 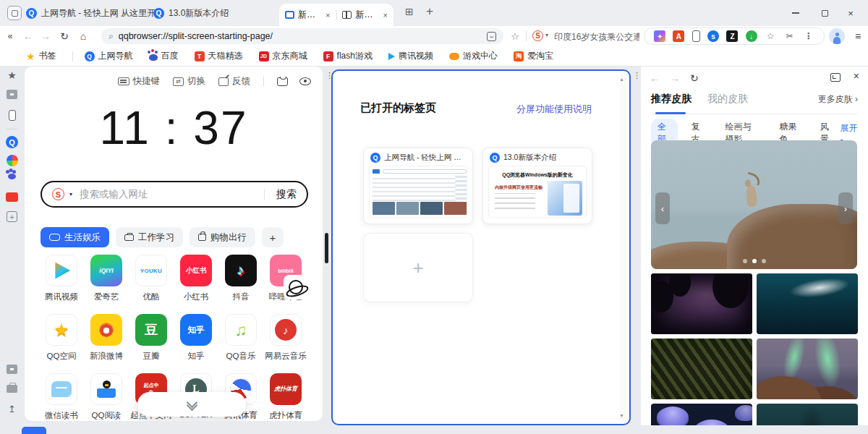 I want to click on dot-active, so click(x=754, y=261).